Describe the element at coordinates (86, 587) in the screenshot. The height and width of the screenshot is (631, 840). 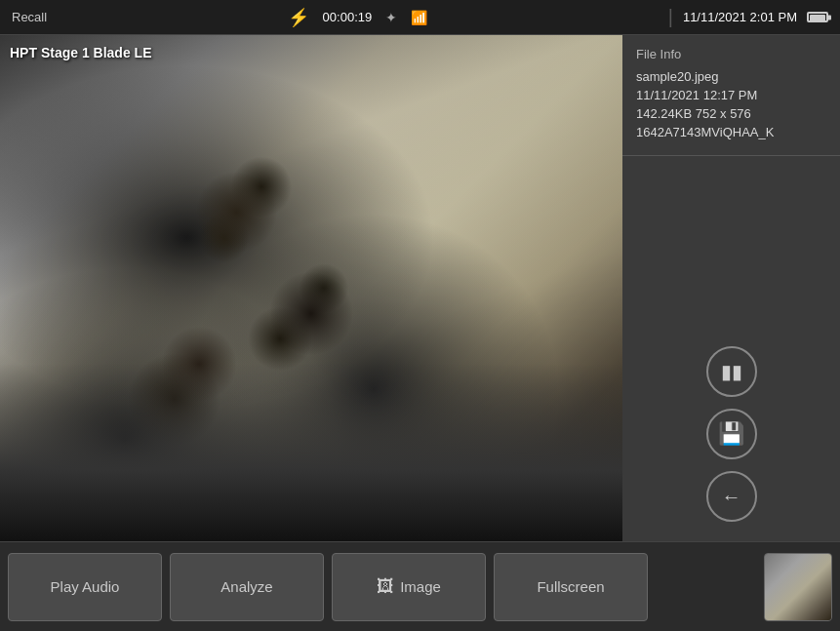
I see `play-audio-label: Play Audio` at that location.